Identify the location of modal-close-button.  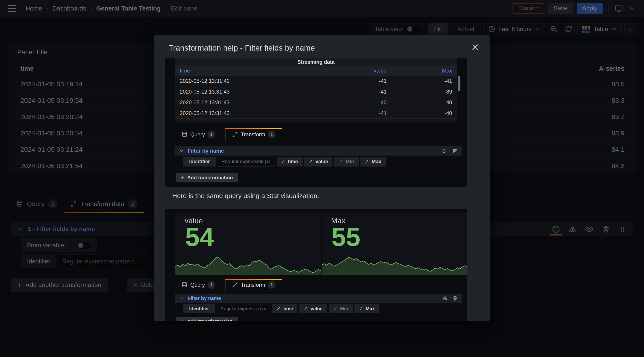
(475, 47).